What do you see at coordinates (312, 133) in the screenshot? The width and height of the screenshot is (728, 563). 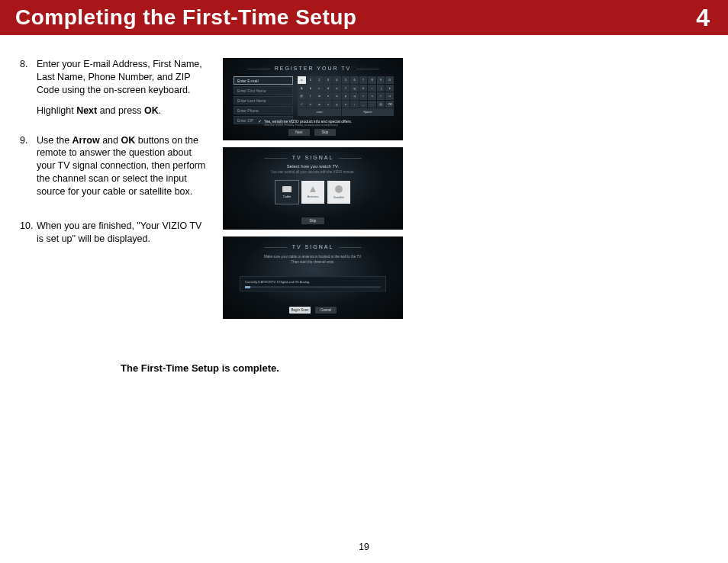 I see `button-row: Next Skip` at bounding box center [312, 133].